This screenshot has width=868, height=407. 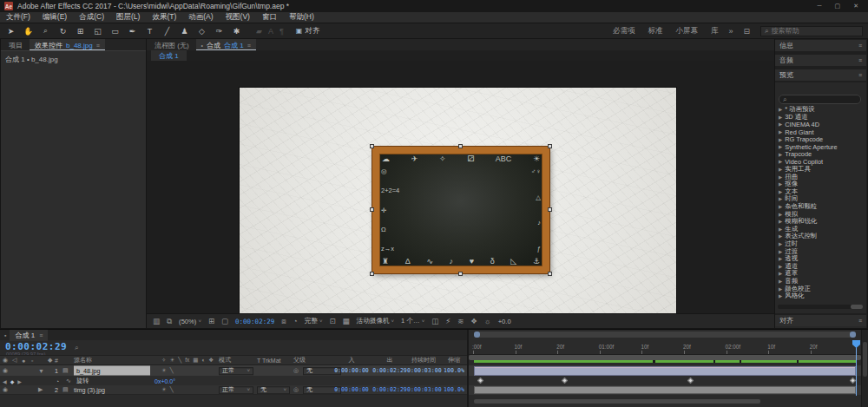 What do you see at coordinates (624, 31) in the screenshot?
I see `workspace-tab: 必需项` at bounding box center [624, 31].